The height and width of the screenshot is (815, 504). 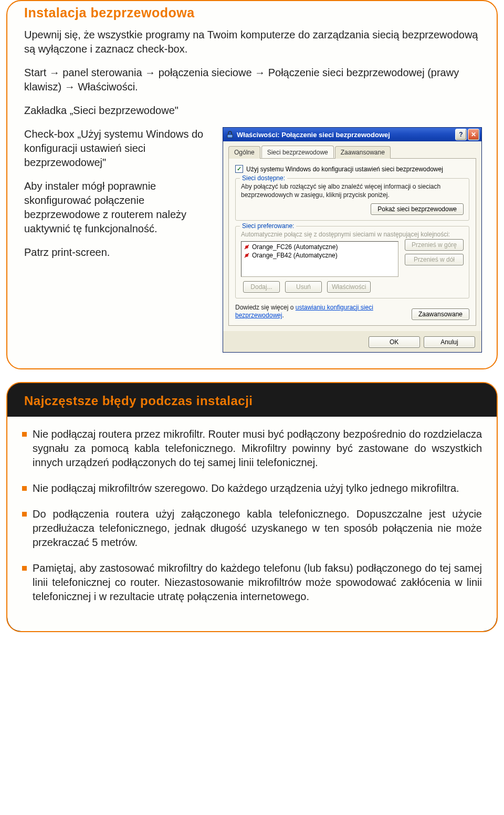 What do you see at coordinates (349, 287) in the screenshot?
I see `properties-button: Właściwości` at bounding box center [349, 287].